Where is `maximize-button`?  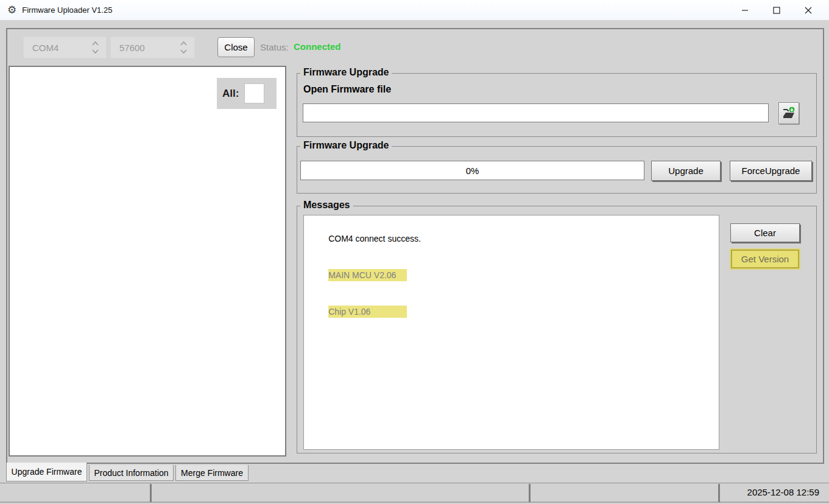 maximize-button is located at coordinates (777, 10).